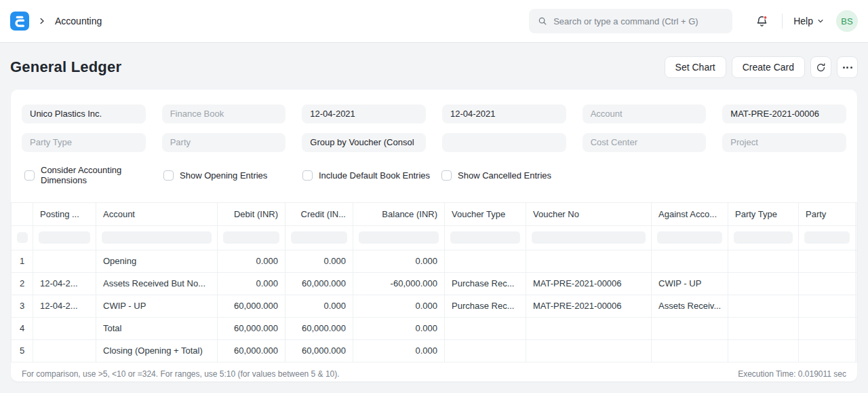 The image size is (868, 393). Describe the element at coordinates (252, 214) in the screenshot. I see `column-header-debit: Debit (INR)` at that location.